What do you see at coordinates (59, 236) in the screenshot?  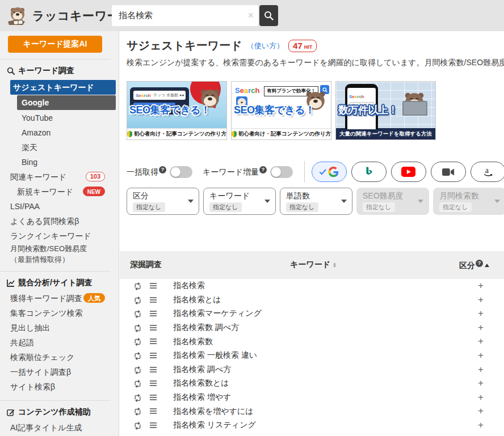 I see `sidebar-item: ランクインキーワード` at bounding box center [59, 236].